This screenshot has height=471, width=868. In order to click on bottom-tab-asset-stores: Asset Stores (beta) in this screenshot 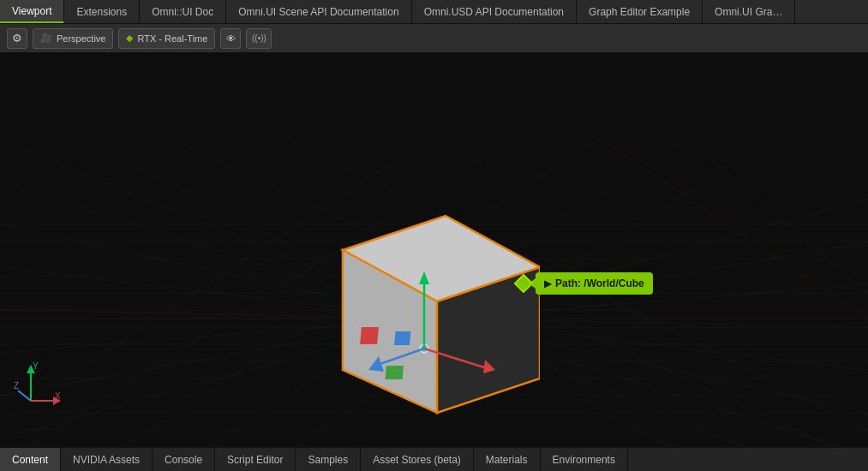, I will do `click(417, 459)`.